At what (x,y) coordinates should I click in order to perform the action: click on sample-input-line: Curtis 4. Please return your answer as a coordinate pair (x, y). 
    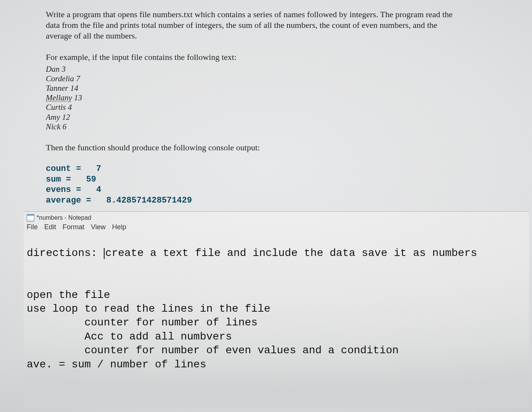
    Looking at the image, I should click on (289, 108).